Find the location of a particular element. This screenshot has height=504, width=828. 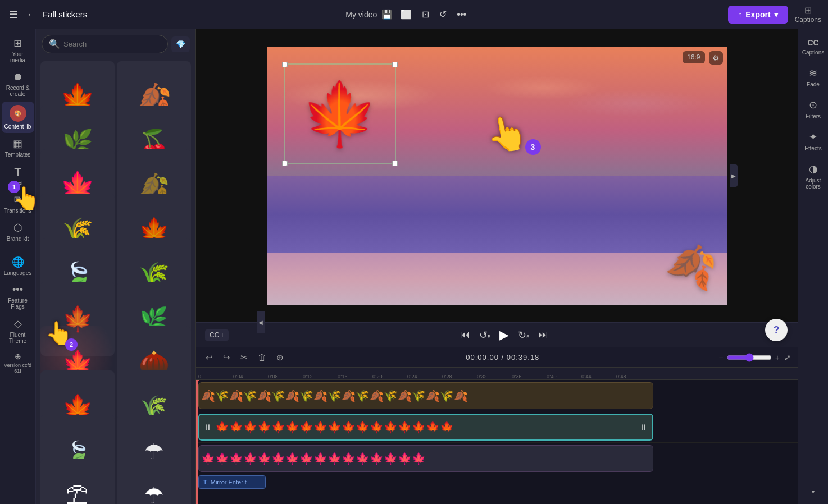

track-clip-3: 🍁 🍁 🍁 🍁 🍁 🍁 🍁 🍁 🍁 🍁 🍁 🍁 is located at coordinates (426, 459).